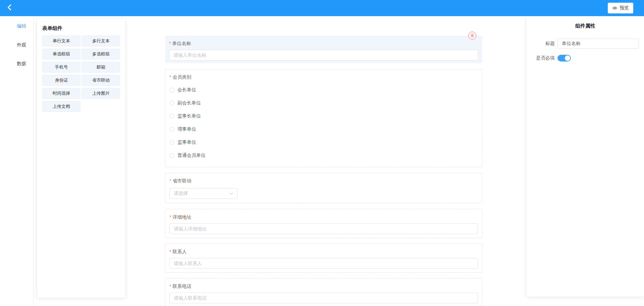 The height and width of the screenshot is (306, 644). Describe the element at coordinates (203, 193) in the screenshot. I see `province-city-select: 请选择` at that location.